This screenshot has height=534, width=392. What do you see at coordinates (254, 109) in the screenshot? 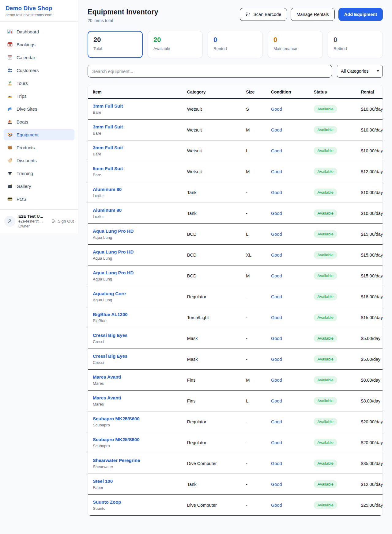
I see `item-size: S` at bounding box center [254, 109].